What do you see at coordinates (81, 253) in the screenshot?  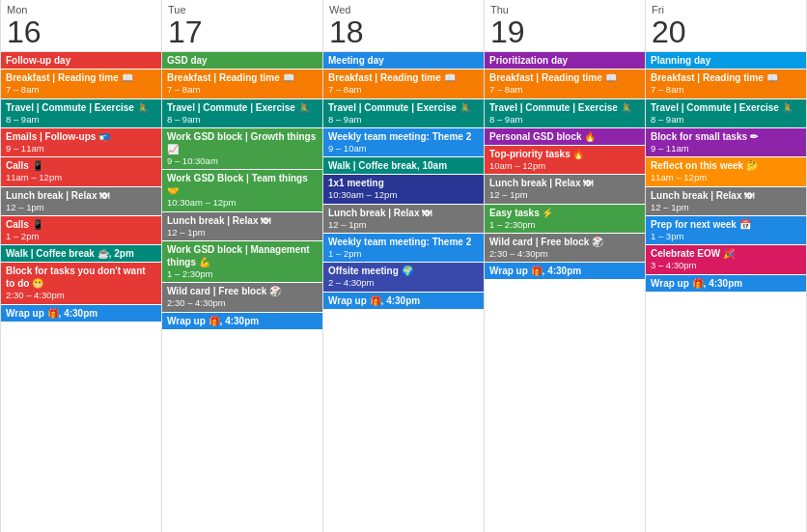 I see `event-title: Walk | Coffee break ☕, 2pm` at bounding box center [81, 253].